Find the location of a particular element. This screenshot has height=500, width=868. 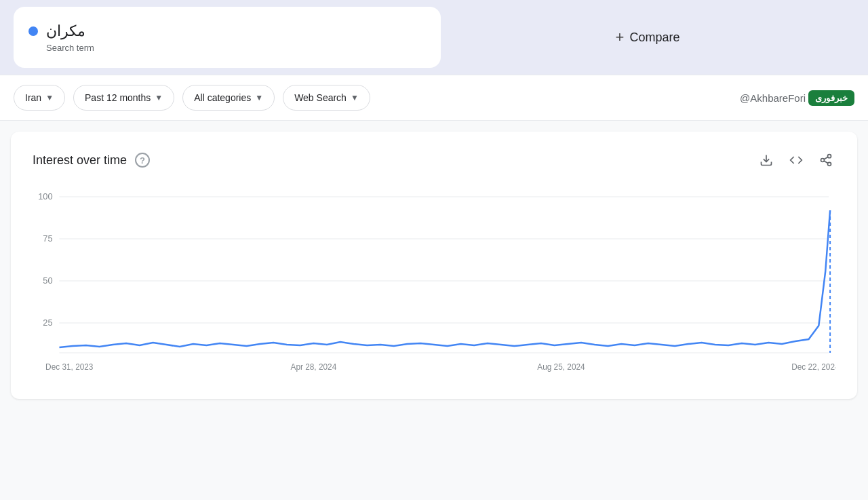

svg-text: Apr 28, 2024 is located at coordinates (314, 367).